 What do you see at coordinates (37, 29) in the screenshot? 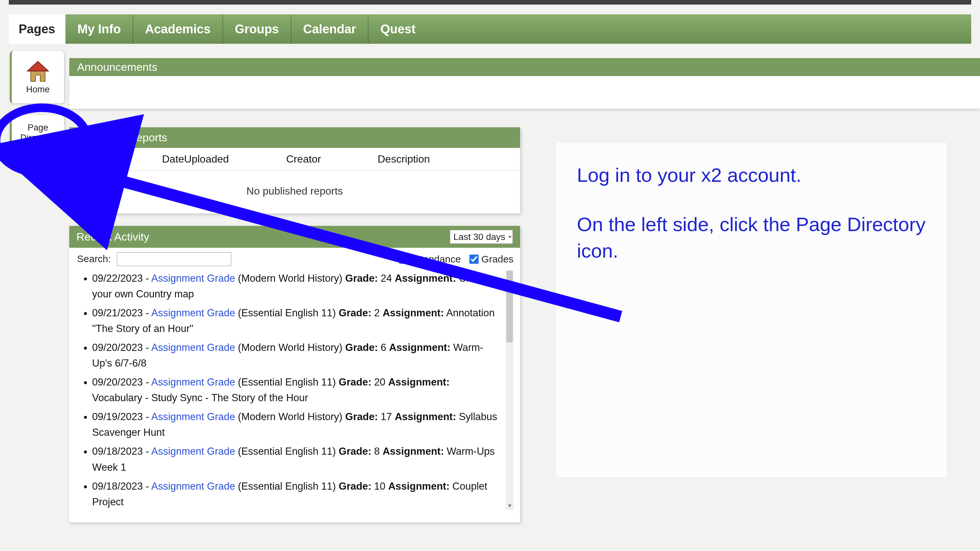
I see `tab-pages: Pages` at bounding box center [37, 29].